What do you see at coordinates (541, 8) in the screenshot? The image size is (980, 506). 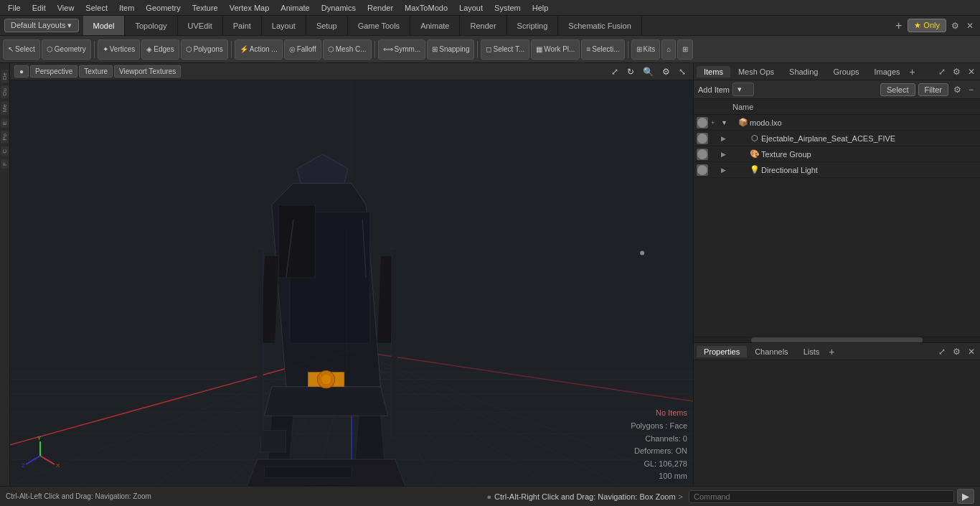 I see `menu-help: Help` at bounding box center [541, 8].